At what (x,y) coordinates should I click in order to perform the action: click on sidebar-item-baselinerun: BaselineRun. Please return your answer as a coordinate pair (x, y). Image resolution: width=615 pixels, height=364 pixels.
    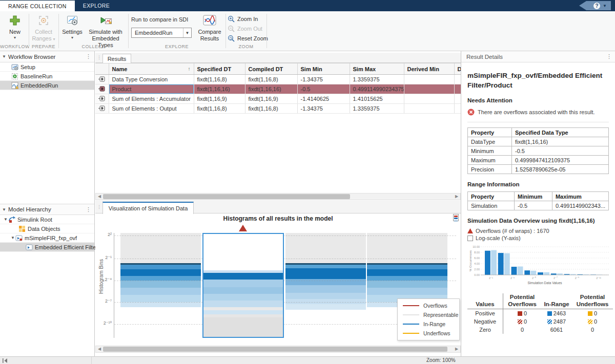
    Looking at the image, I should click on (47, 76).